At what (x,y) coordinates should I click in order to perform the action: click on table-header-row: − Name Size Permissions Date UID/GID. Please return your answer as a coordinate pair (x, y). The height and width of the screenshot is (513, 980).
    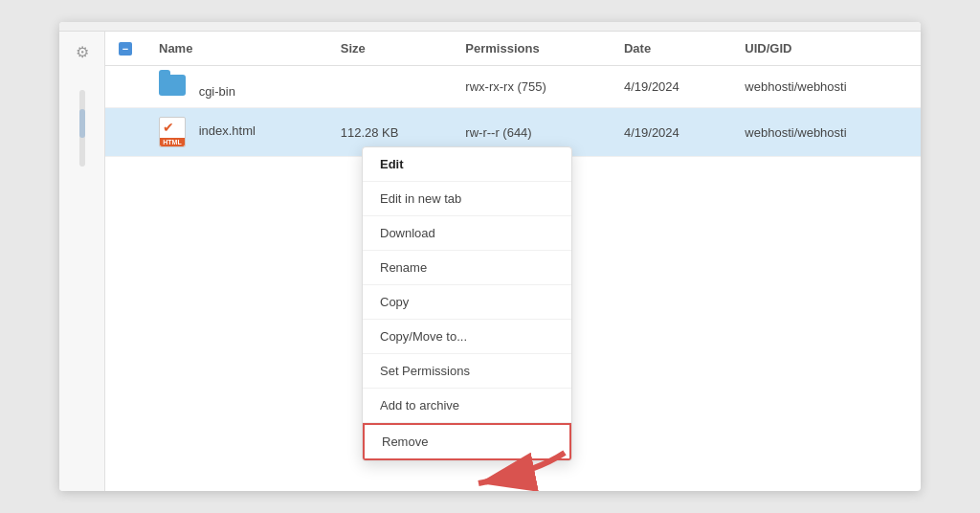
    Looking at the image, I should click on (513, 49).